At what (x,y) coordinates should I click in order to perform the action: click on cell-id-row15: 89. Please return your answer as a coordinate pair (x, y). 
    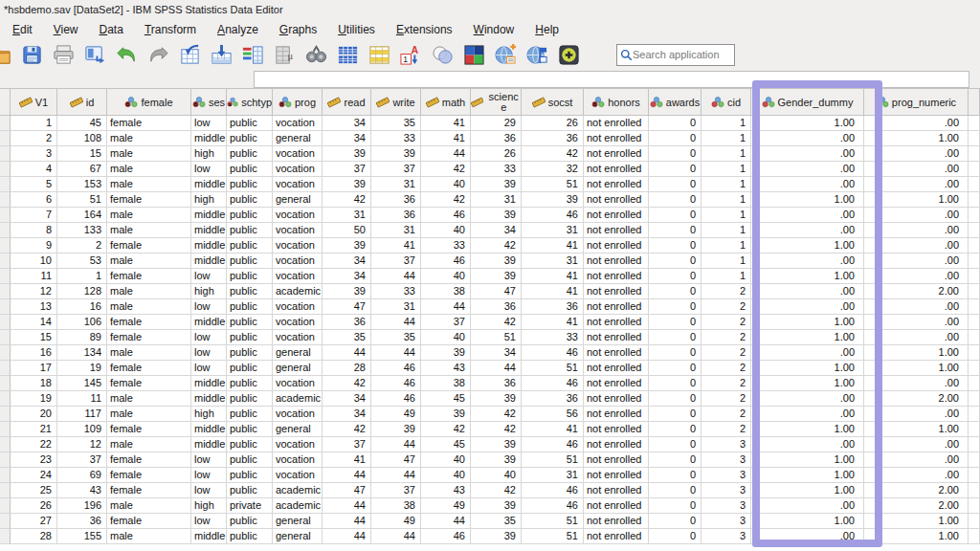
    Looking at the image, I should click on (82, 338).